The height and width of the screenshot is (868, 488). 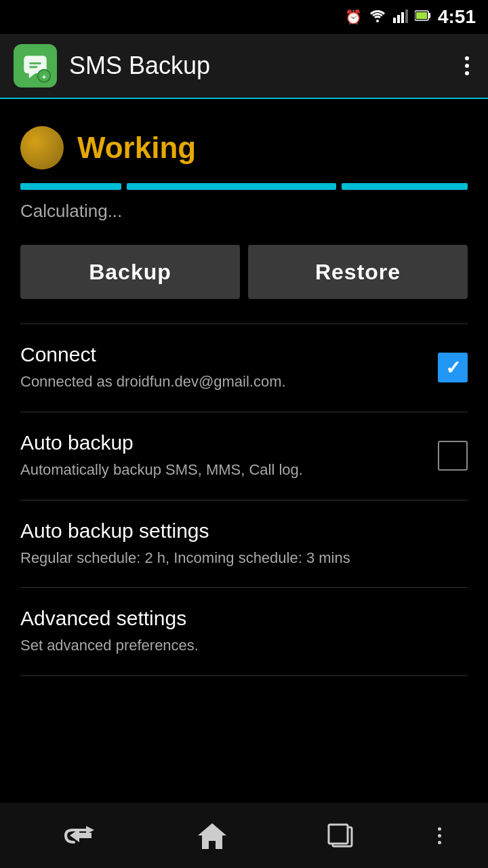 What do you see at coordinates (35, 66) in the screenshot?
I see `app-icon: +` at bounding box center [35, 66].